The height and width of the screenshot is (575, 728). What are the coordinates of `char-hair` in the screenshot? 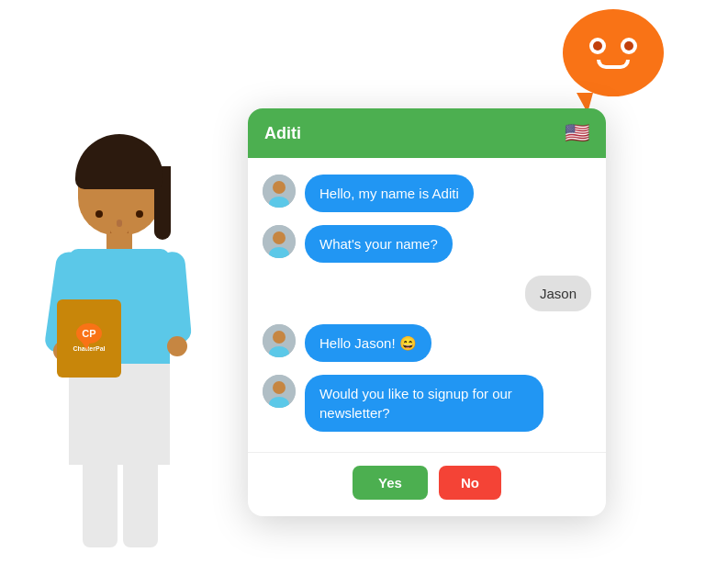 It's located at (119, 162).